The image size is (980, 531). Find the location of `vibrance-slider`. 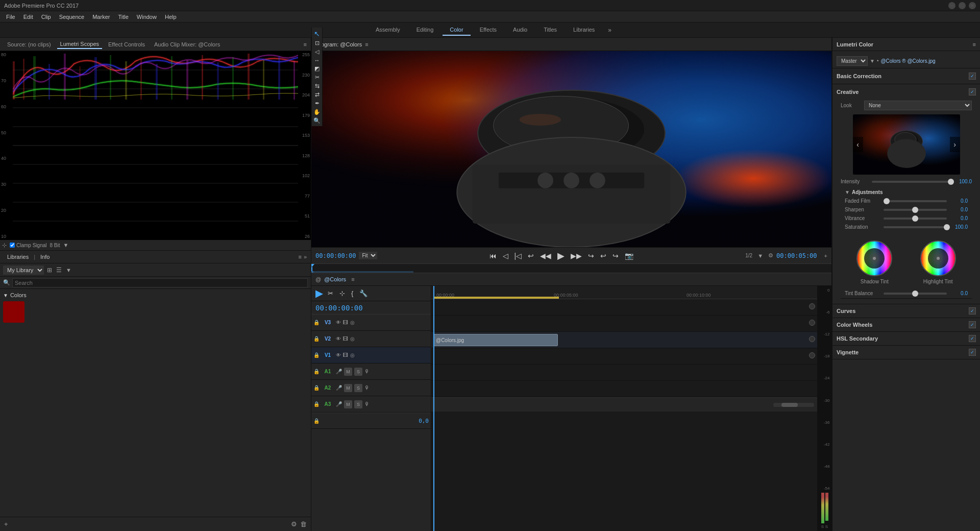

vibrance-slider is located at coordinates (915, 219).